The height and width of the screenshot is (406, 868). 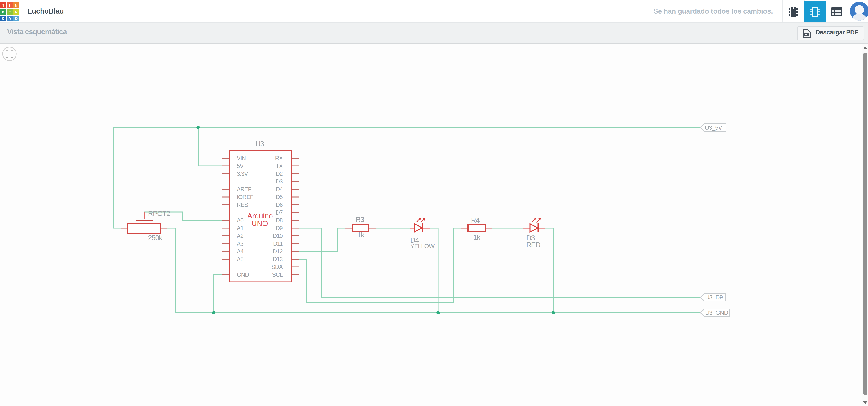 What do you see at coordinates (279, 174) in the screenshot?
I see `svg-text: D2` at bounding box center [279, 174].